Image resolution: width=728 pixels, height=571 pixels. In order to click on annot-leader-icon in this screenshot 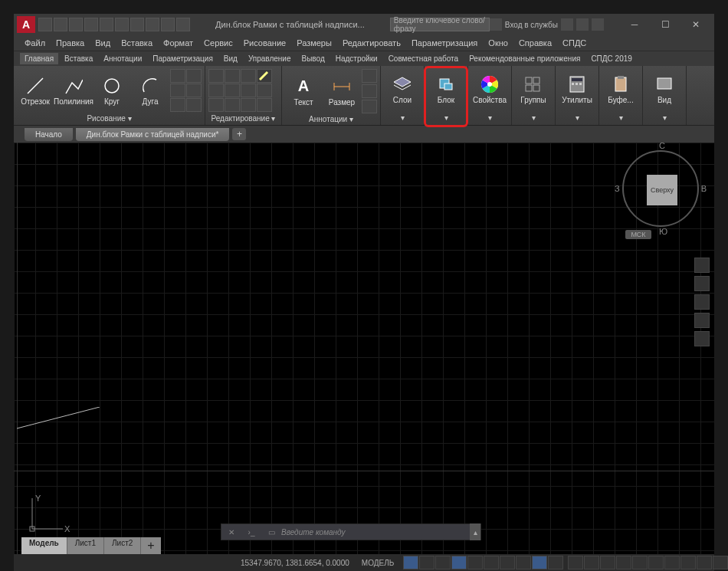, I will do `click(369, 91)`.